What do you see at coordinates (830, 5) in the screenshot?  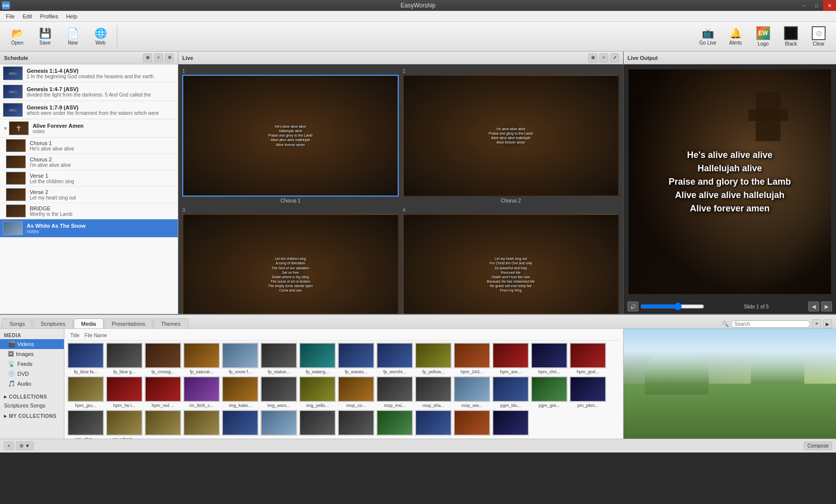 I see `close-button: ✕` at bounding box center [830, 5].